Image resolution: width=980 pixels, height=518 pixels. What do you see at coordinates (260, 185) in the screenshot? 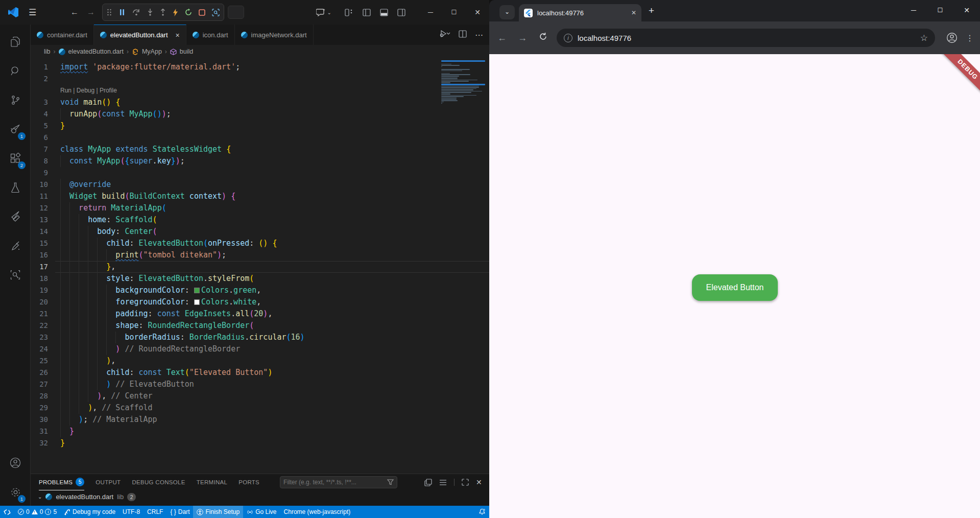
I see `code-line: 10 @override` at bounding box center [260, 185].